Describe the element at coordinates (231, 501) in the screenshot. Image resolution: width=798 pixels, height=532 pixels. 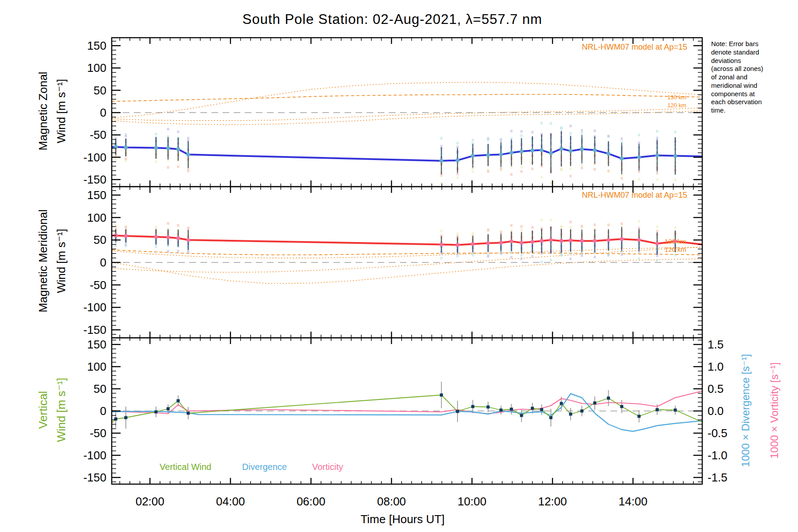
I see `x-tick-label: 04:00` at that location.